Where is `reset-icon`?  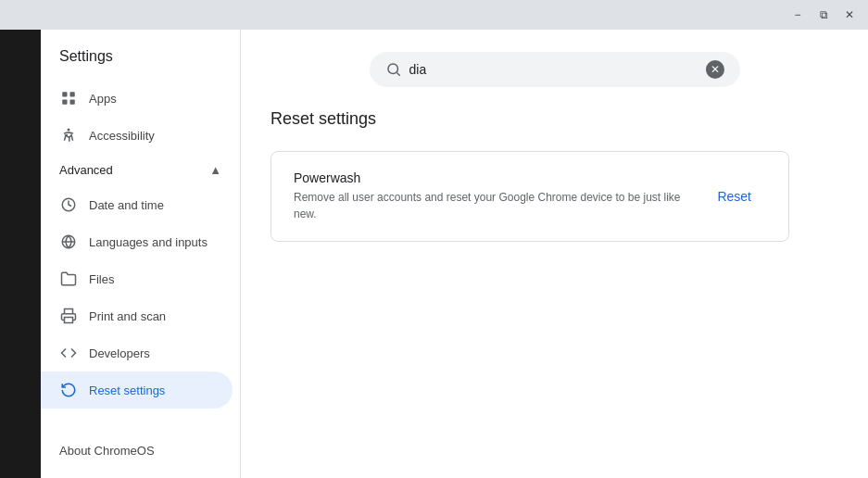
reset-icon is located at coordinates (69, 390).